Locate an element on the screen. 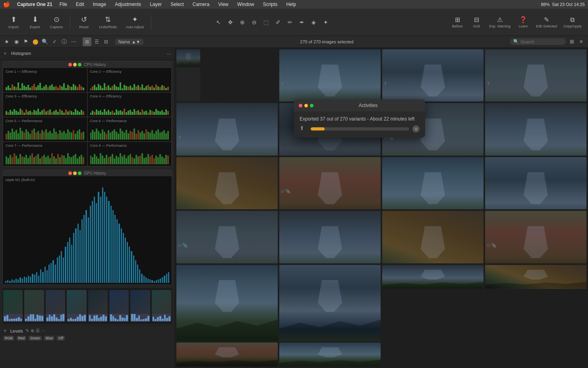  cursor-tool-1: ↖ is located at coordinates (219, 22).